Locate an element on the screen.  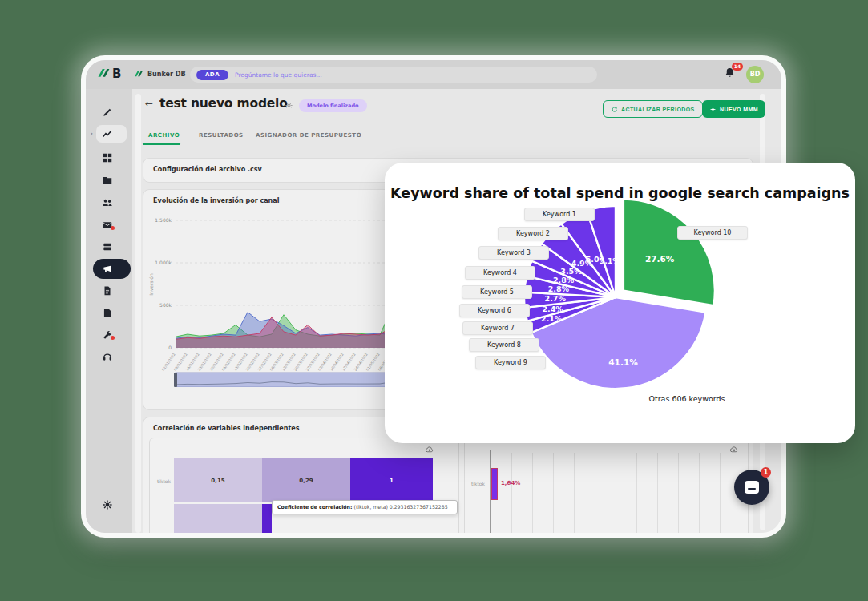
assistant-prompt-text: Pregúntame lo que quieras... is located at coordinates (279, 75).